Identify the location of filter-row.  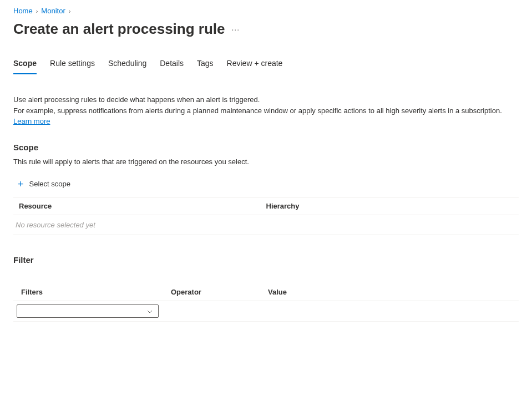
(266, 312).